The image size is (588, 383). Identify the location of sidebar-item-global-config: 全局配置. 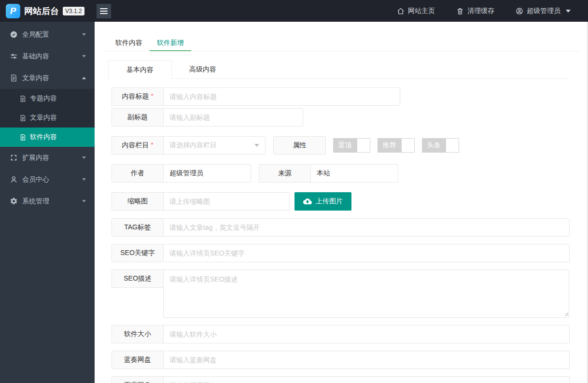
(47, 35).